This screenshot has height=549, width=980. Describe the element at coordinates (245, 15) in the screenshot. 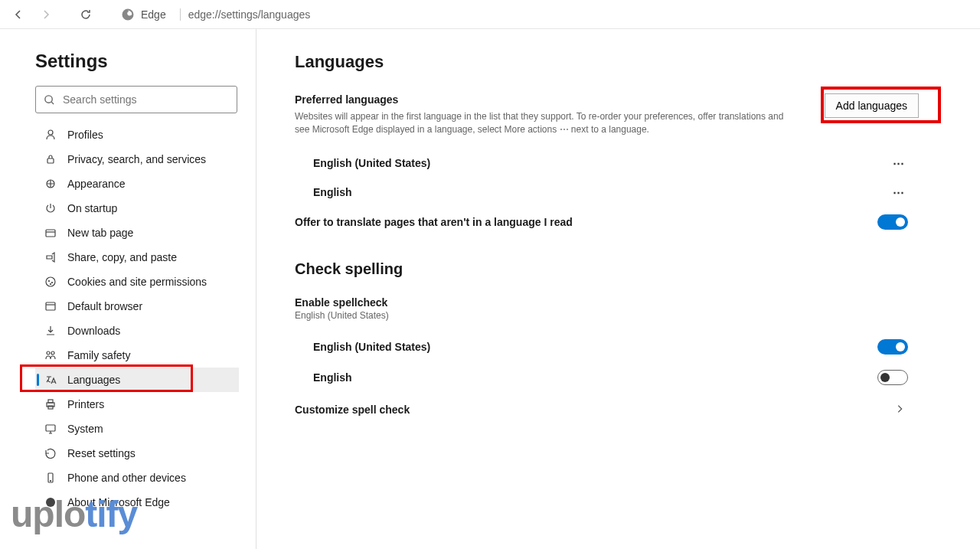

I see `address-bar: edge://settings/languages` at that location.